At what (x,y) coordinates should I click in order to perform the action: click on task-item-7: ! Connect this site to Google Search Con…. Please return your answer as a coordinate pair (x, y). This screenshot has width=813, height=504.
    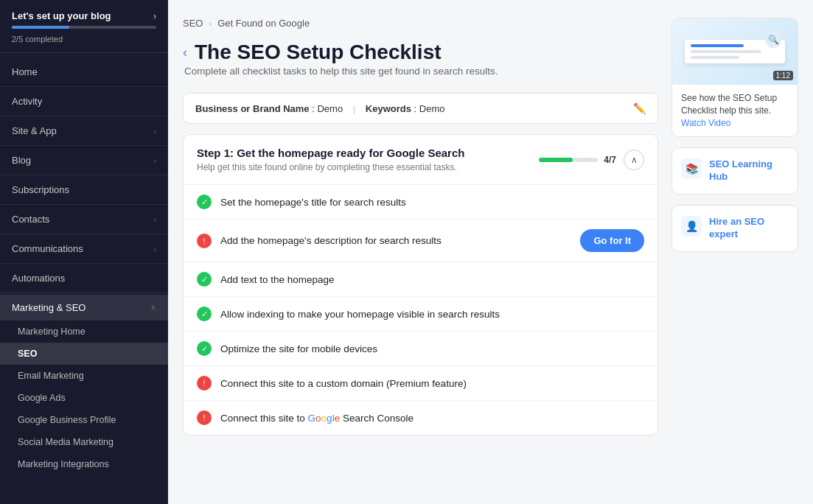
    Looking at the image, I should click on (420, 418).